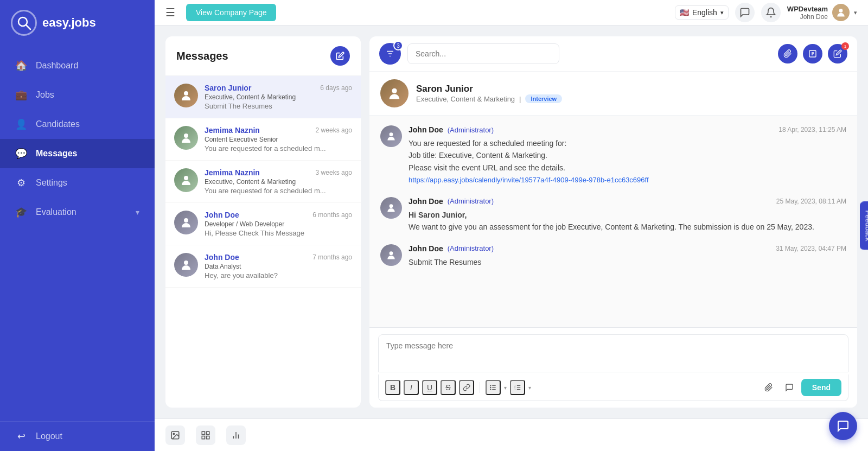  What do you see at coordinates (21, 95) in the screenshot?
I see `jobs-icon: 💼` at bounding box center [21, 95].